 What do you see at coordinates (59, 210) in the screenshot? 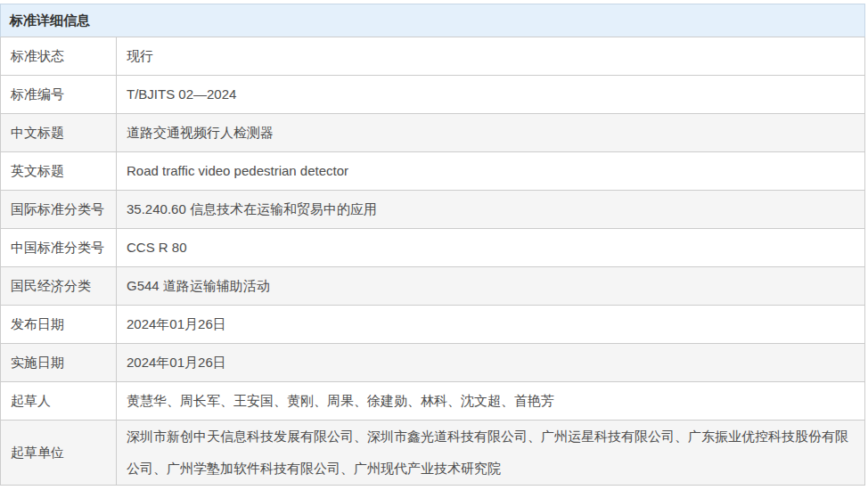
I see `row-label: 国际标准分类号` at bounding box center [59, 210].